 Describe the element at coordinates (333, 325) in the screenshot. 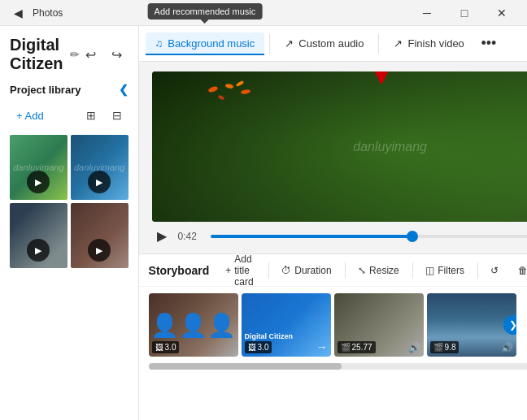

I see `storyboard-clips: 👤👤👤 🖼 3.0 Digital Citizen 🖼 3.0 →` at that location.